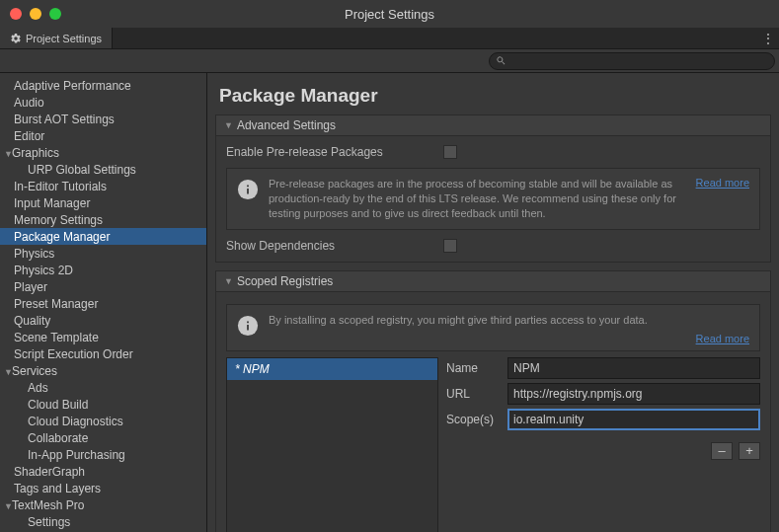 This screenshot has height=532, width=779. I want to click on scope-input, so click(634, 419).